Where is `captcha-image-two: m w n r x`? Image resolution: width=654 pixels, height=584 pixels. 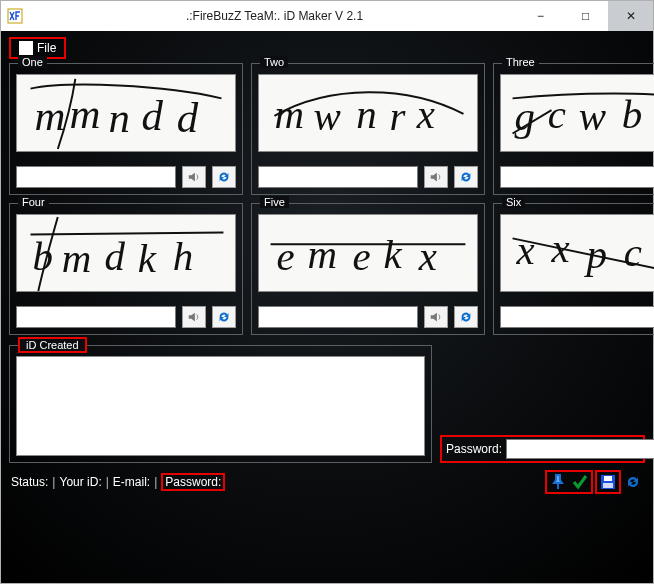 captcha-image-two: m w n r x is located at coordinates (368, 113).